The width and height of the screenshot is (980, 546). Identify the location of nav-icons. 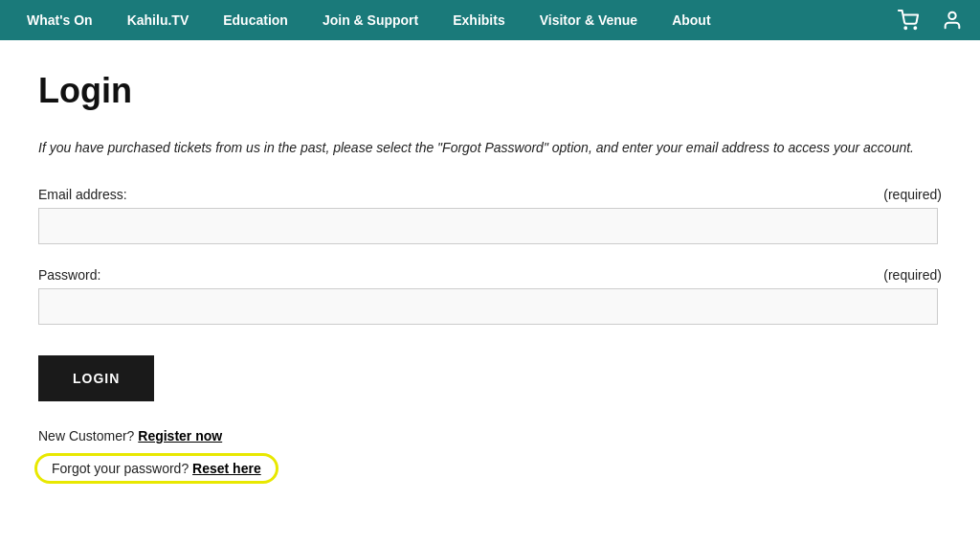
(930, 20).